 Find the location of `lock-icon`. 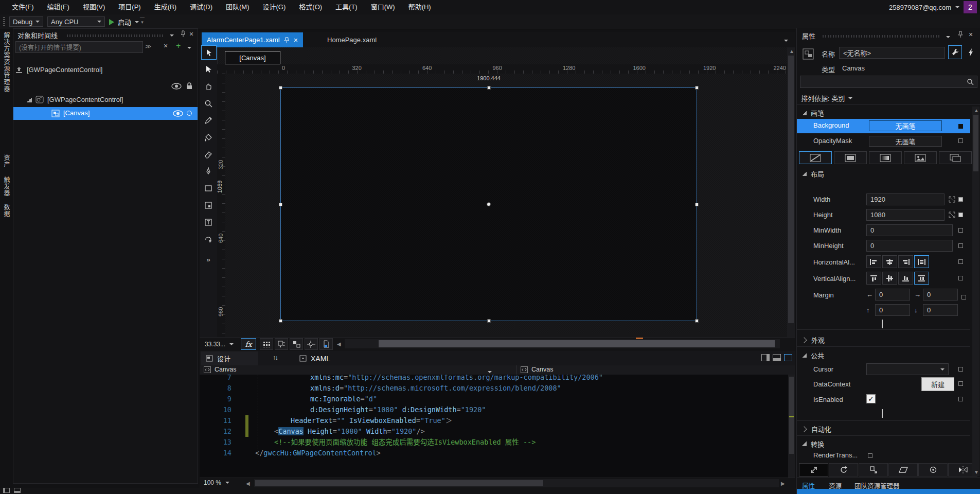

lock-icon is located at coordinates (189, 86).